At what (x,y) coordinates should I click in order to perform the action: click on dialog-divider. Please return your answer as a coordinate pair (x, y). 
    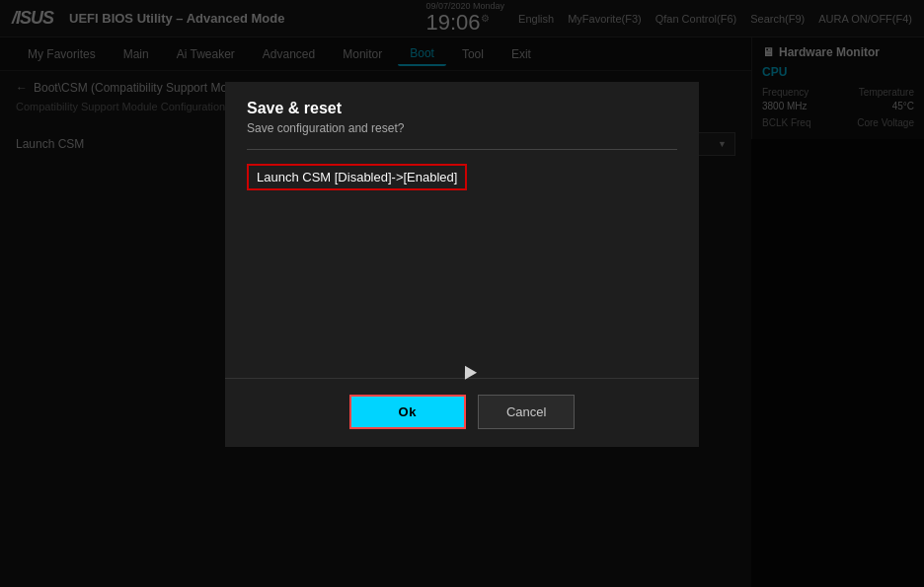
    Looking at the image, I should click on (462, 150).